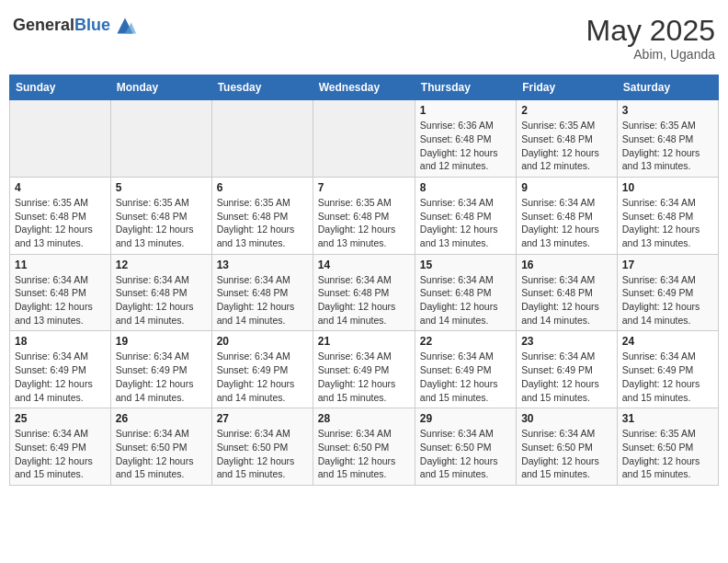 The width and height of the screenshot is (728, 563). Describe the element at coordinates (364, 139) in the screenshot. I see `week-row-1: 1Sunrise: 6:36 AMSunset: 6:48 PMDaylight…` at that location.